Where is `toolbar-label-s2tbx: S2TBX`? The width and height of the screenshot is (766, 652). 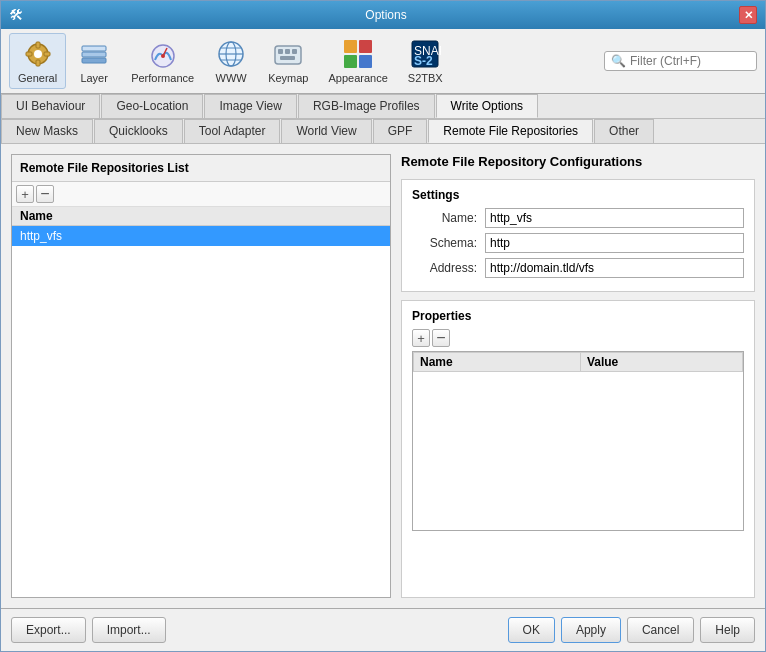 toolbar-label-s2tbx: S2TBX is located at coordinates (426, 78).